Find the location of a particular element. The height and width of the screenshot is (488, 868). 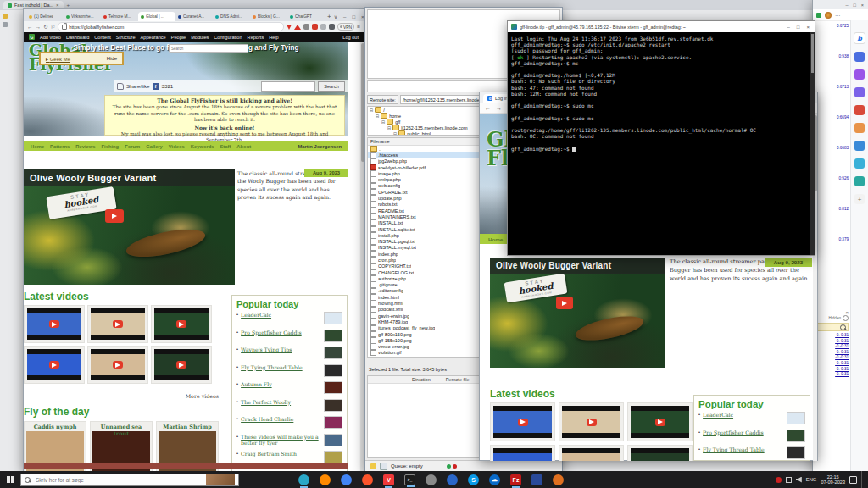

taskbar-search is located at coordinates (130, 480).